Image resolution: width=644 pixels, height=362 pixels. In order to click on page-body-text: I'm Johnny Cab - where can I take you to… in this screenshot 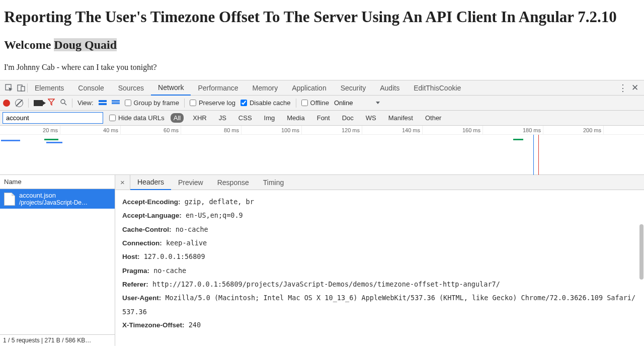, I will do `click(322, 67)`.